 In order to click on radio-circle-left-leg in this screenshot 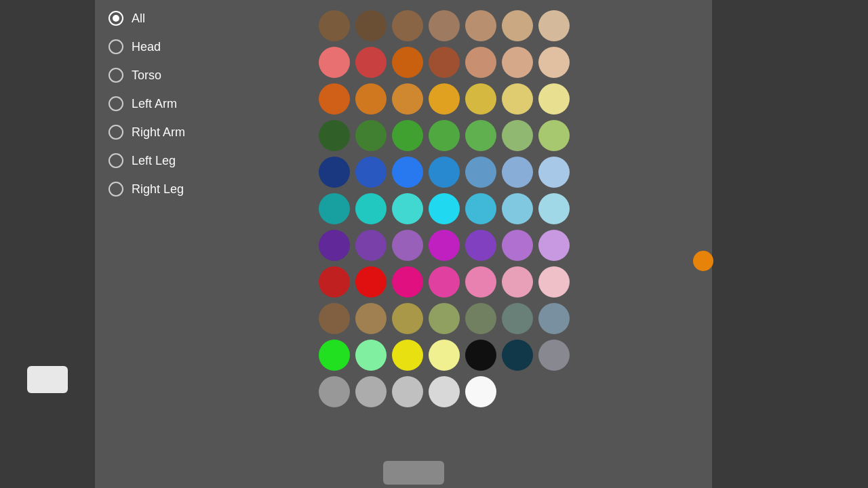, I will do `click(116, 161)`.